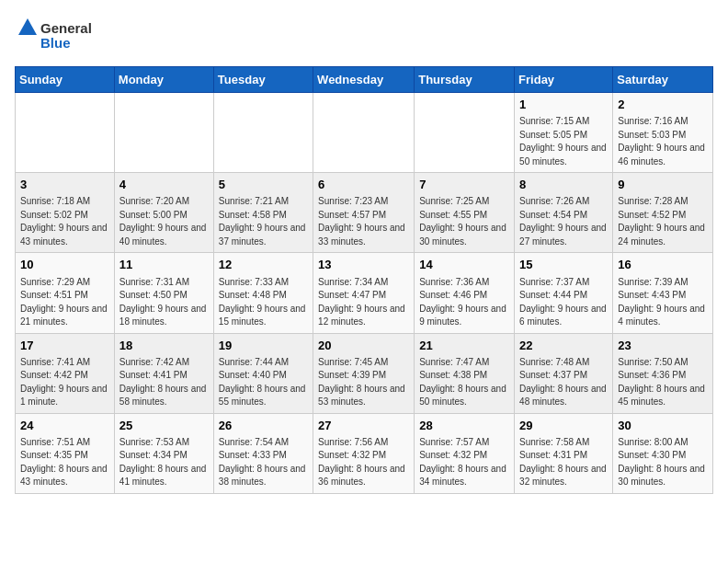 This screenshot has width=728, height=563. What do you see at coordinates (364, 80) in the screenshot?
I see `weekday-header: SundayMondayTuesdayWednesdayThursdayFrid…` at bounding box center [364, 80].